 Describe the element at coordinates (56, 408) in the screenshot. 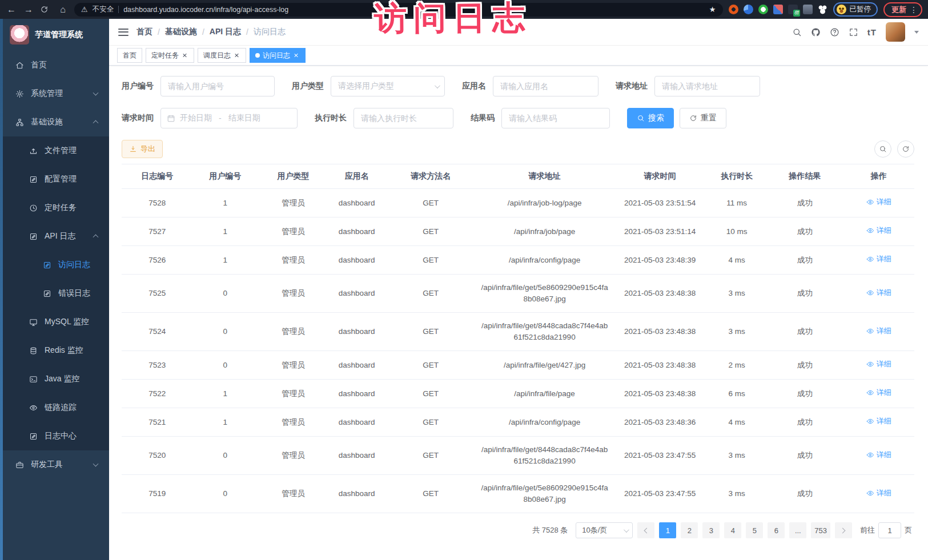

I see `sidebar-item-trace: 链路追踪` at that location.